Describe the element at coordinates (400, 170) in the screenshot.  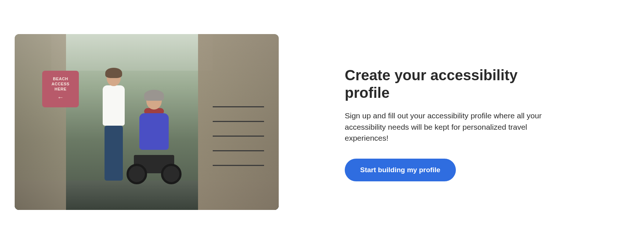
I see `start-profile-button: Start building my profile` at that location.